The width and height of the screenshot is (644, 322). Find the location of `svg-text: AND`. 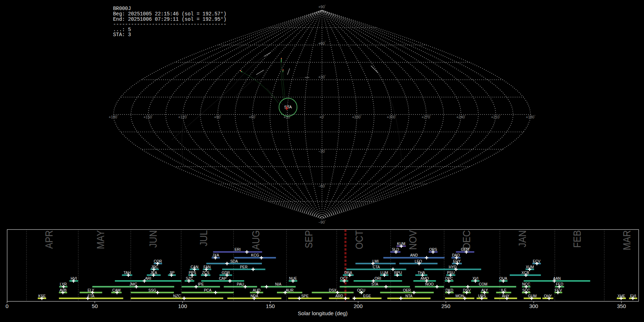

svg-text: AND is located at coordinates (414, 255).